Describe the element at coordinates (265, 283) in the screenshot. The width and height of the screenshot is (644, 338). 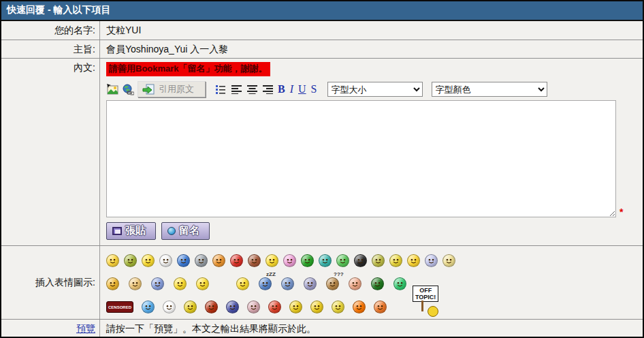
I see `sleepy-emoticon: zZZ` at that location.